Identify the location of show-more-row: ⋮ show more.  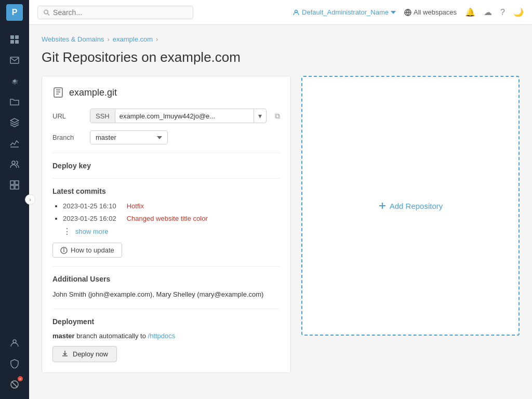
(171, 232).